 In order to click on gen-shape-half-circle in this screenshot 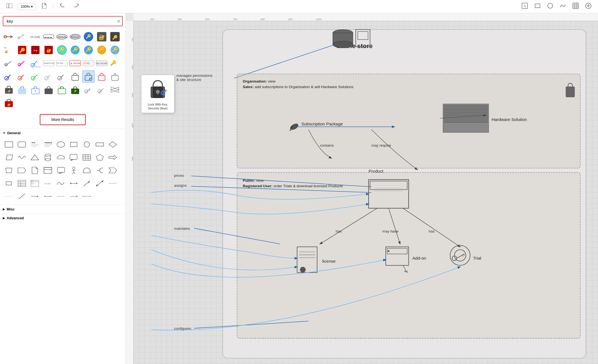, I will do `click(87, 170)`.